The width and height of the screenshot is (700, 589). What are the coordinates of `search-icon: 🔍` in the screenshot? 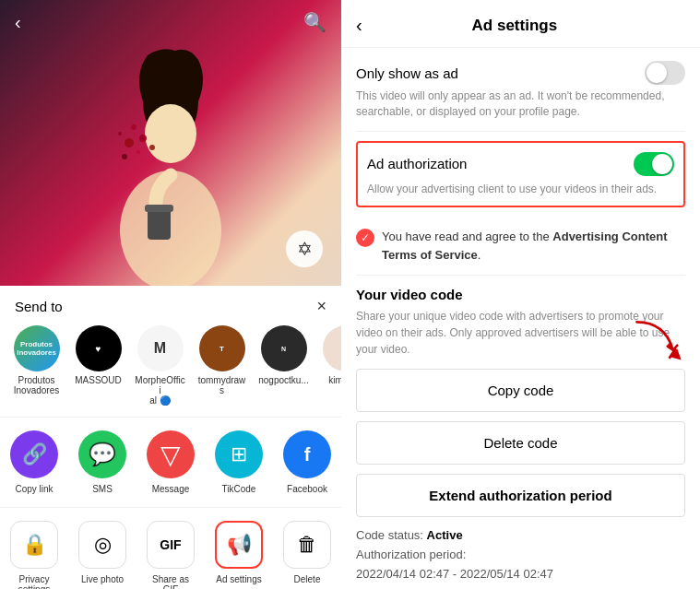 It's located at (315, 22).